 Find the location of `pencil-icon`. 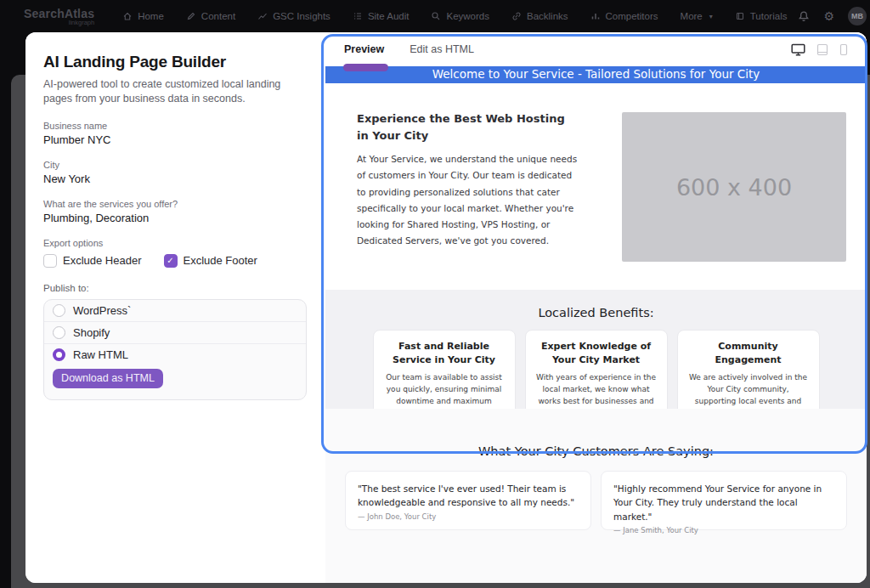

pencil-icon is located at coordinates (191, 16).